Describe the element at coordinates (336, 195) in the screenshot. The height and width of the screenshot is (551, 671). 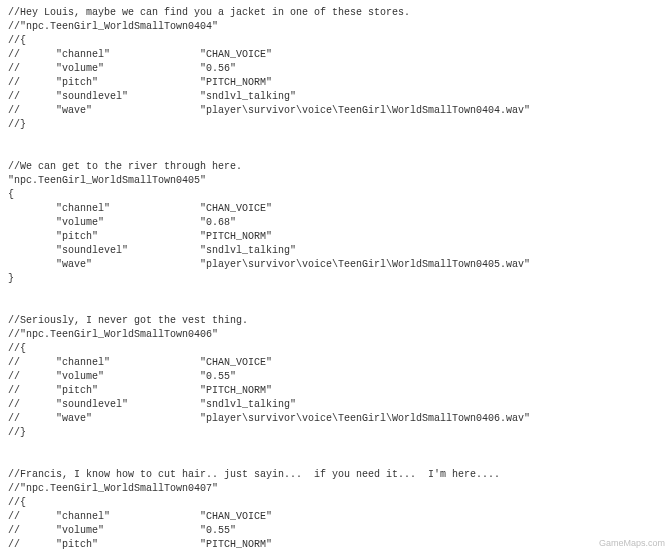
I see `code-line: {` at that location.